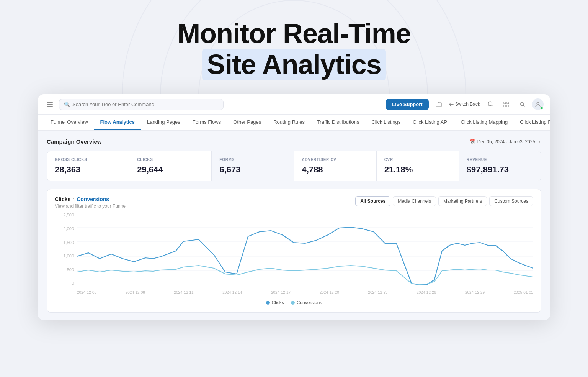 Image resolution: width=588 pixels, height=377 pixels. What do you see at coordinates (338, 123) in the screenshot?
I see `nav-tab-traffic-distributions: Traffic Distributions` at bounding box center [338, 123].